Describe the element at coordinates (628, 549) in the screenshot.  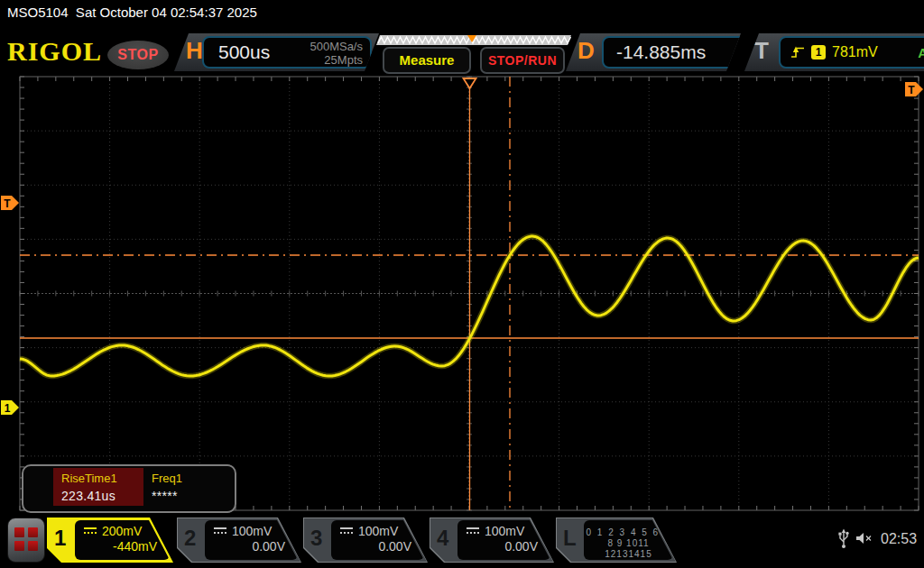
I see `logic-channels-row2: 8 9 1011 12131415` at that location.